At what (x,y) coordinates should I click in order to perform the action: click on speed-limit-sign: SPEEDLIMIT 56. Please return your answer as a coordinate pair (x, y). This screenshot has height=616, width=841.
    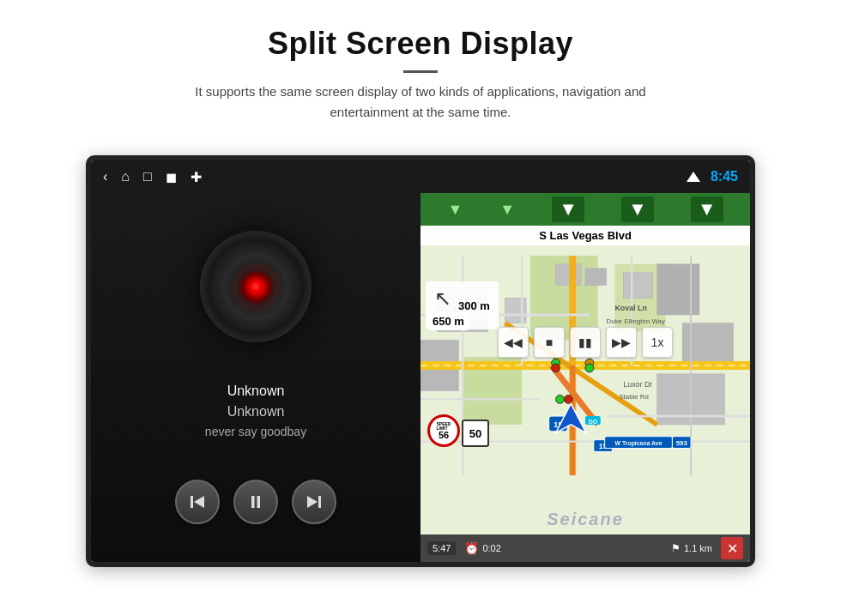
    Looking at the image, I should click on (444, 431).